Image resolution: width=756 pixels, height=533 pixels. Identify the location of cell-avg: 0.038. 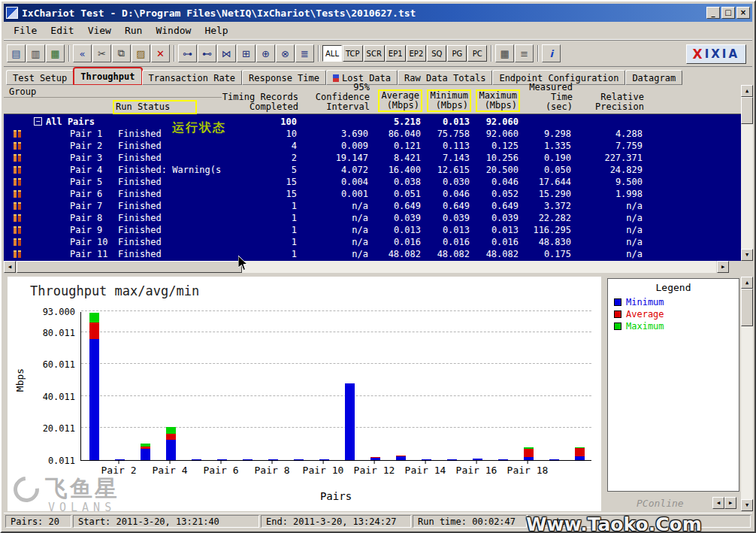
(398, 182).